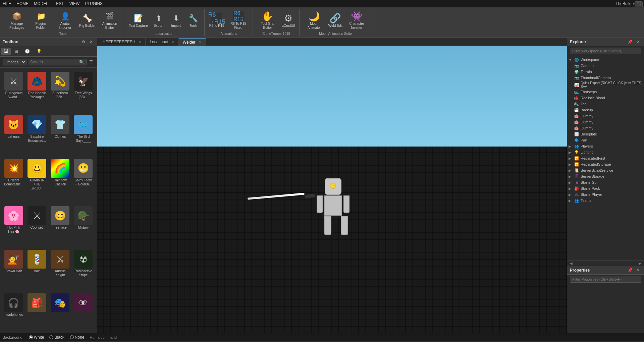 Image resolution: width=644 pixels, height=342 pixels. I want to click on explorer-search-input, so click(606, 51).